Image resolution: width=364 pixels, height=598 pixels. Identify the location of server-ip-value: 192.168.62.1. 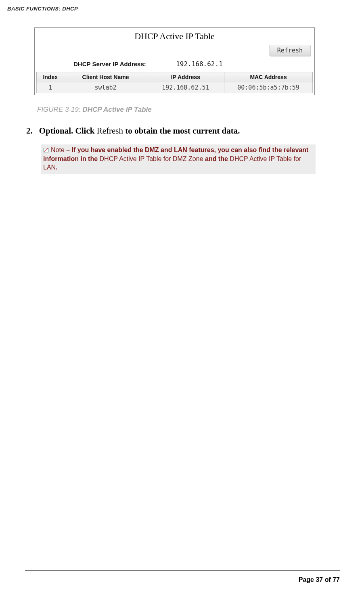
(199, 64).